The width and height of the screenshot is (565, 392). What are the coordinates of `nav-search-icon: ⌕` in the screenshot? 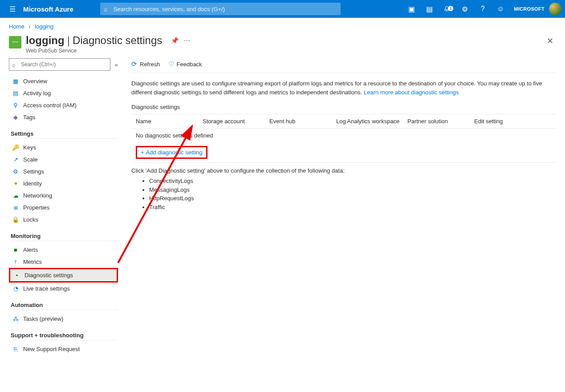 It's located at (14, 65).